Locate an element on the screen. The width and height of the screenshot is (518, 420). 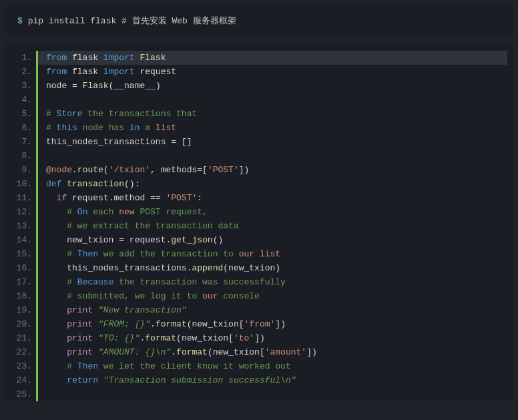
token-op: [ is located at coordinates (262, 353).